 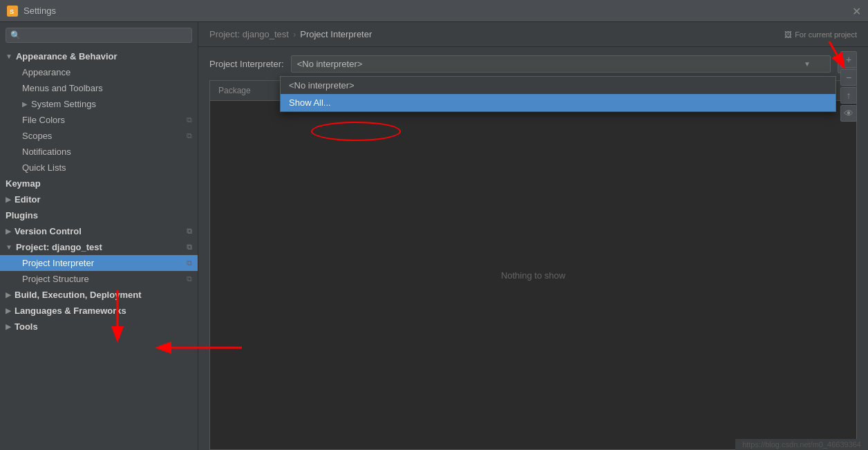 I want to click on sidebar-item-menus-toolbars: Menus and Toolbars, so click(x=99, y=88).